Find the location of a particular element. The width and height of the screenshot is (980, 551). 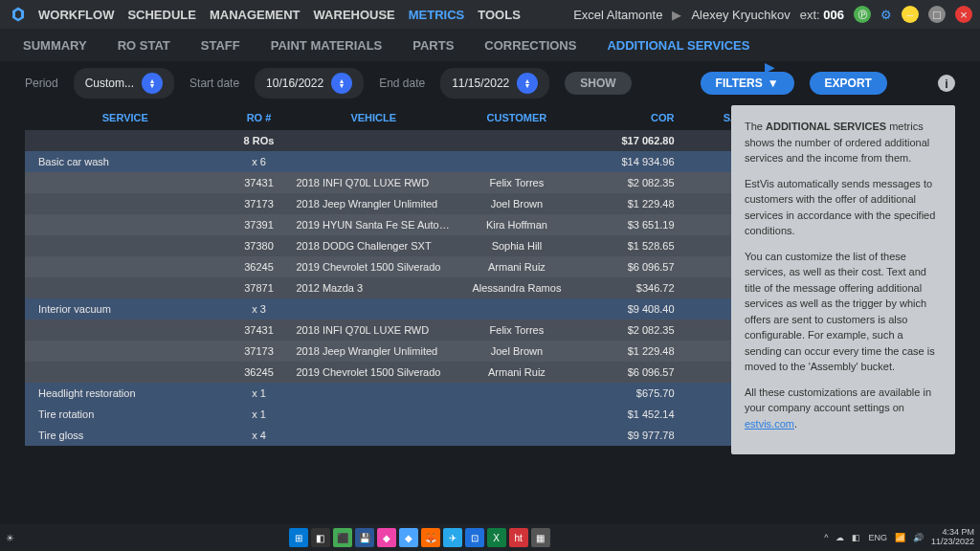

period-label: Period is located at coordinates (42, 83).